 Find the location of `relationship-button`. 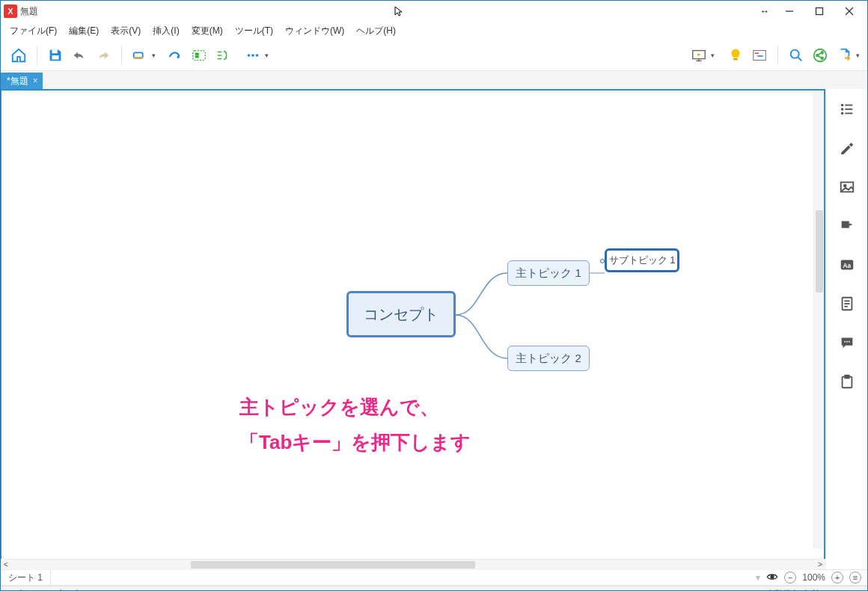

relationship-button is located at coordinates (175, 55).